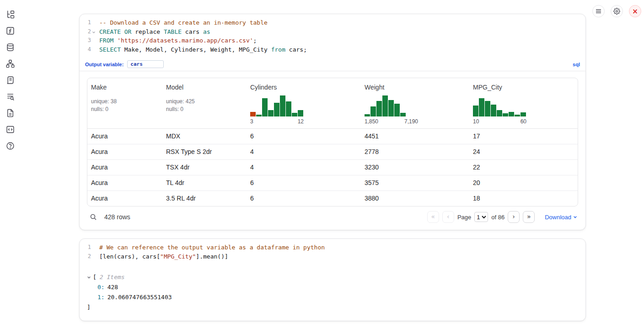  Describe the element at coordinates (333, 50) in the screenshot. I see `code-line: 4SELECT Make, Model, Cylinders, Weight, …` at that location.